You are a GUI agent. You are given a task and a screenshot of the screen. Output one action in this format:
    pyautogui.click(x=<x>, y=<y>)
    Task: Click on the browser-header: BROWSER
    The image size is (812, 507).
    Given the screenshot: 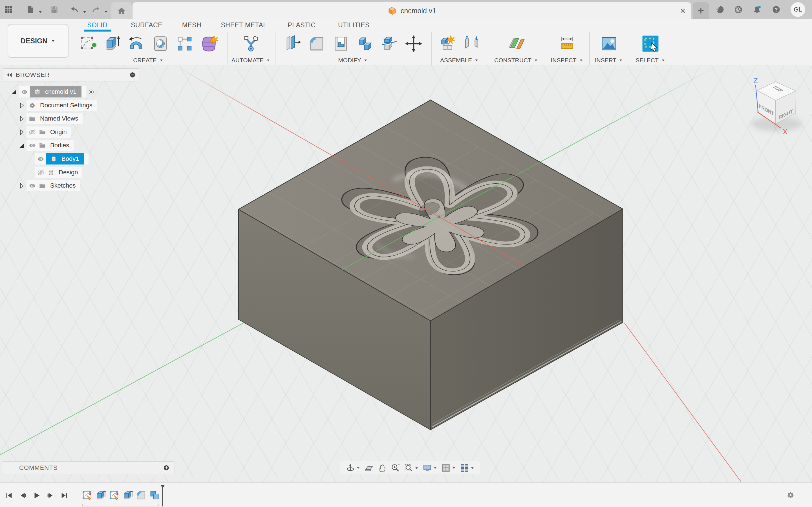 What is the action you would take?
    pyautogui.click(x=71, y=75)
    